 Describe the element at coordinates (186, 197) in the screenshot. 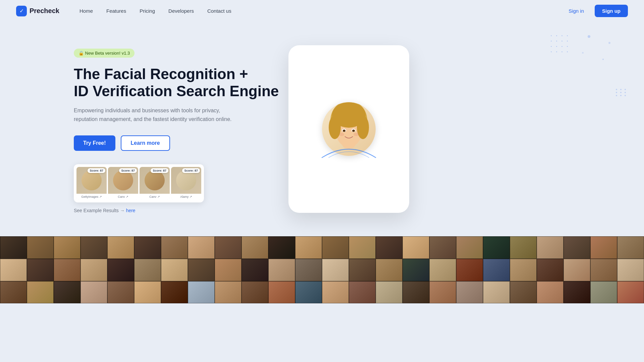

I see `source-4: Alamy ↗` at that location.